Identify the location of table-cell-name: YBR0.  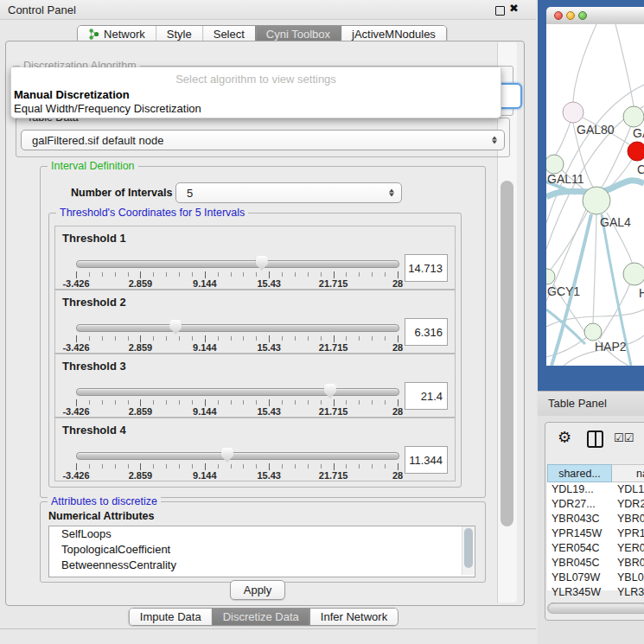
(631, 519).